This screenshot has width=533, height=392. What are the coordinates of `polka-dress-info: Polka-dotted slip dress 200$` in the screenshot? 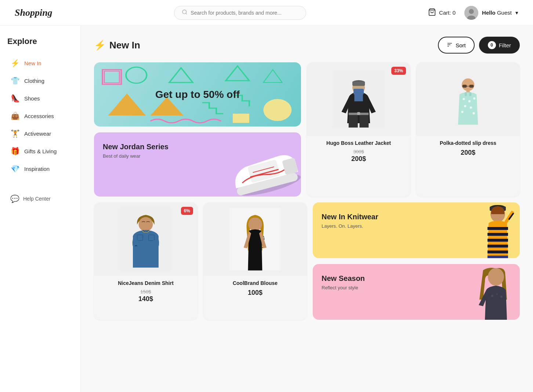 It's located at (468, 146).